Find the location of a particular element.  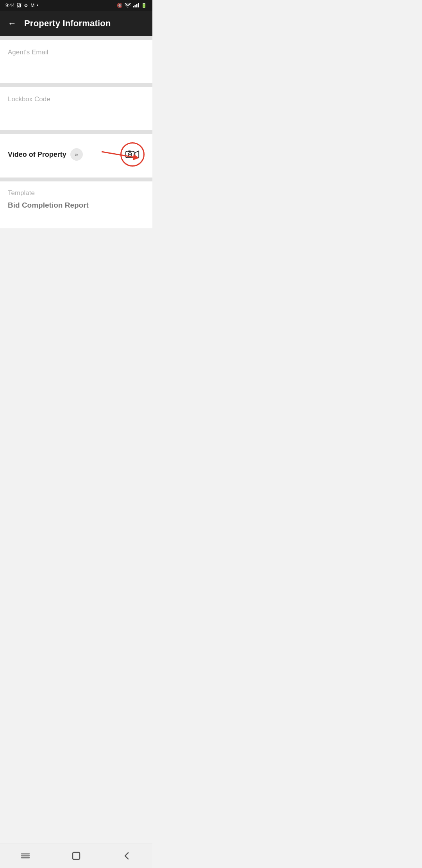

camera-video-icon is located at coordinates (132, 154).